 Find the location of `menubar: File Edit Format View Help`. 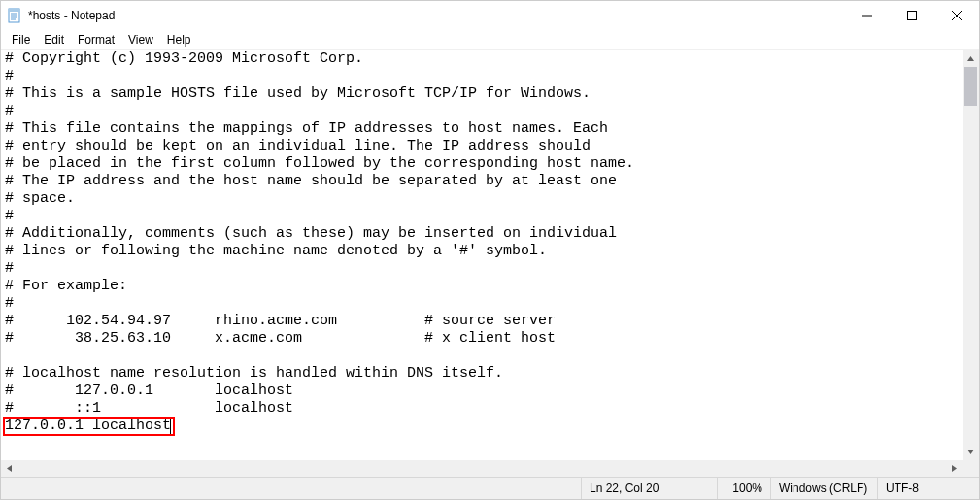

menubar: File Edit Format View Help is located at coordinates (490, 40).